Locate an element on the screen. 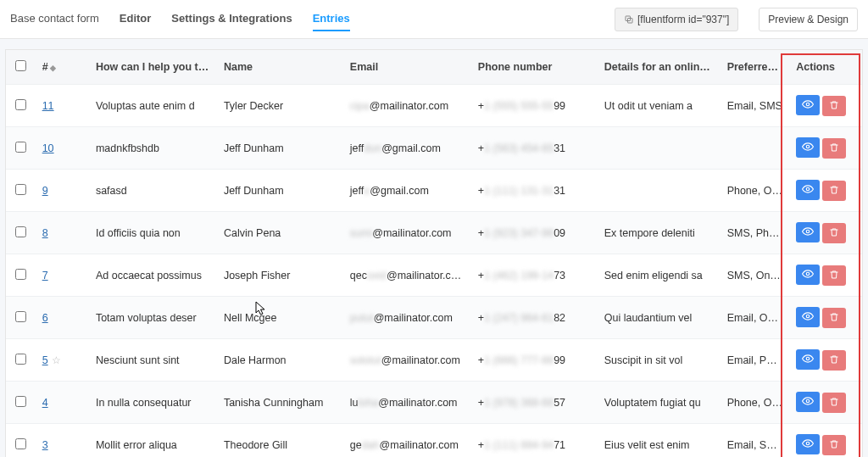 This screenshot has height=457, width=868. email-blurred-mid: o is located at coordinates (366, 191).